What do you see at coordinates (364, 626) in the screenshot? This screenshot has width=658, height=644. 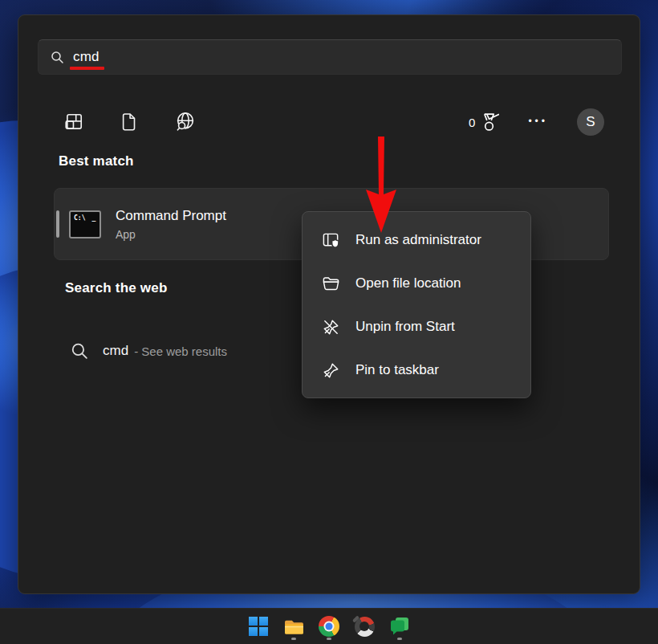 I see `capture-tool-button` at bounding box center [364, 626].